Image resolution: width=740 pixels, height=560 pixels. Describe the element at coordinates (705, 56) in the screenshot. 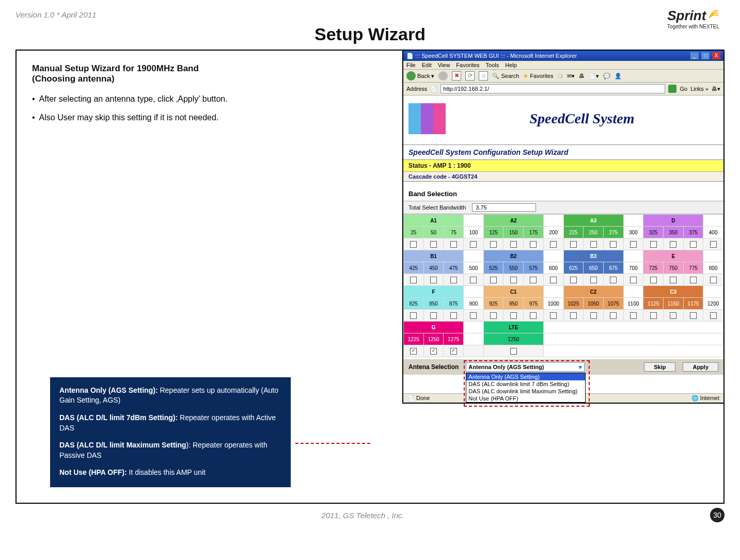

I see `maximize-icon: □` at that location.